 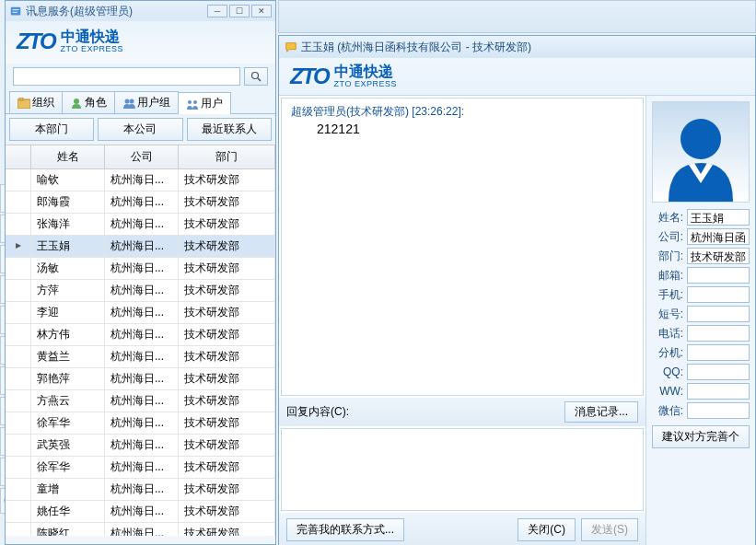 What do you see at coordinates (701, 152) in the screenshot?
I see `avatar` at bounding box center [701, 152].